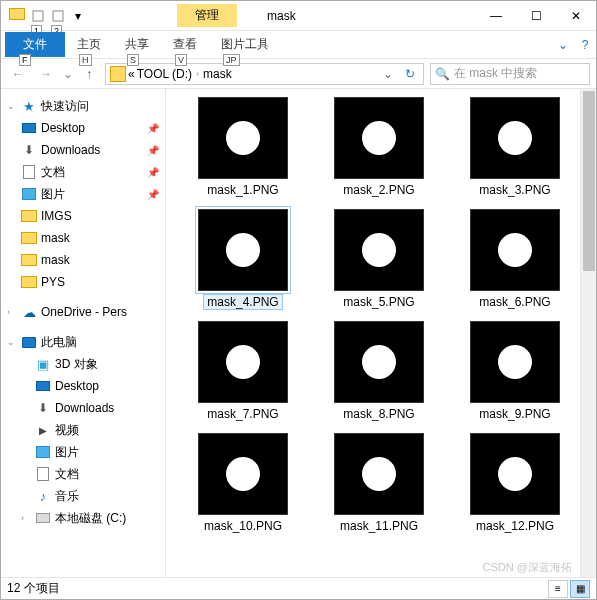  I want to click on sidebar-item-imgs: IMGS, so click(83, 216).